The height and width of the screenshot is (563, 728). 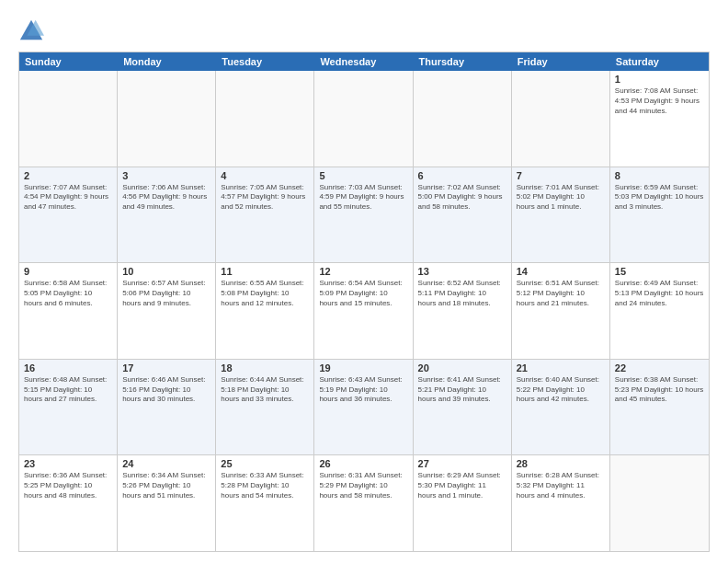 What do you see at coordinates (68, 271) in the screenshot?
I see `day-number: 9` at bounding box center [68, 271].